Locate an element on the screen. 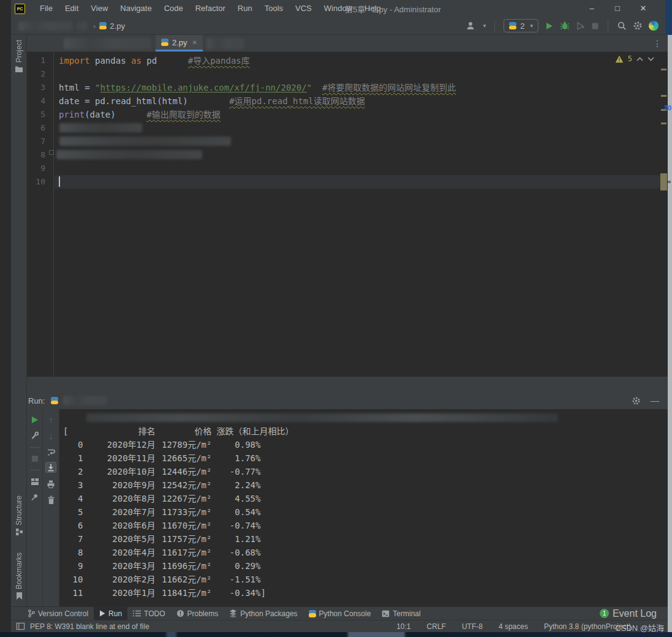 Image resolution: width=672 pixels, height=637 pixels. packages-icon is located at coordinates (233, 614).